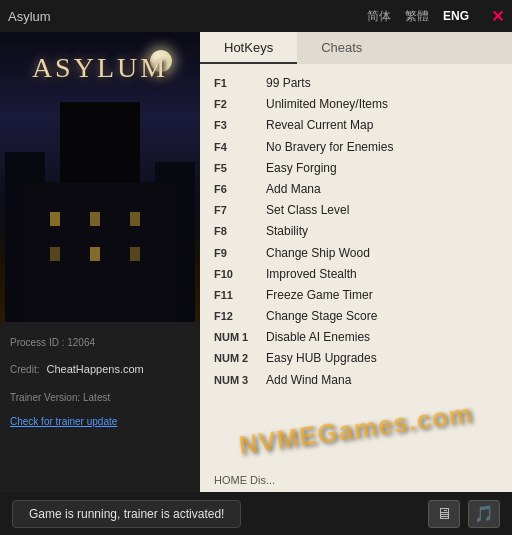 The width and height of the screenshot is (512, 535). I want to click on credit-value: CheatHappens.com, so click(96, 369).